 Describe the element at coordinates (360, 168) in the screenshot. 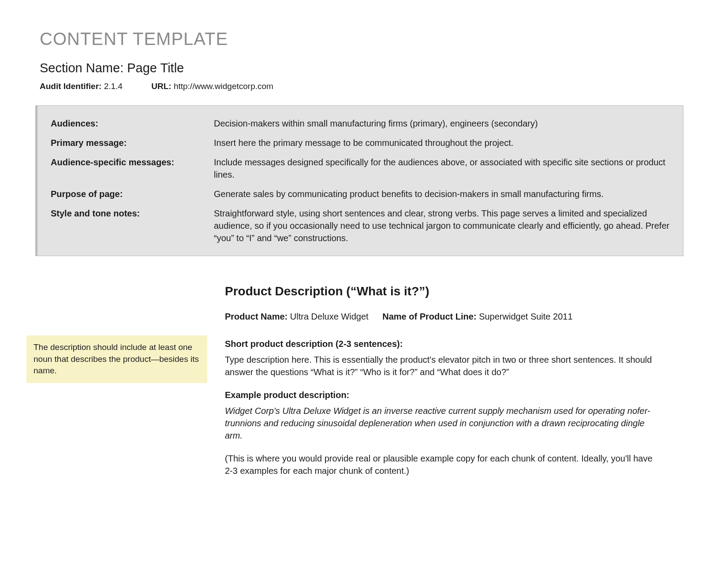

I see `info-row: Audience-specific messages: Include mess…` at that location.